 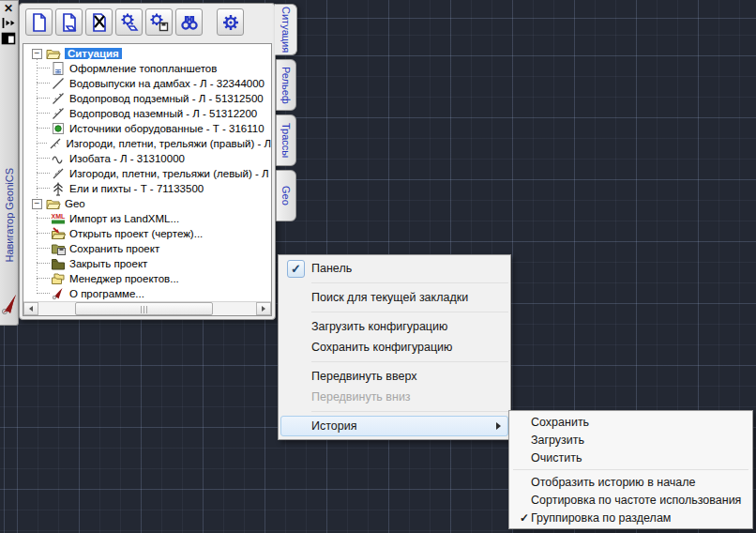 What do you see at coordinates (31, 309) in the screenshot?
I see `scroll-left-button` at bounding box center [31, 309].